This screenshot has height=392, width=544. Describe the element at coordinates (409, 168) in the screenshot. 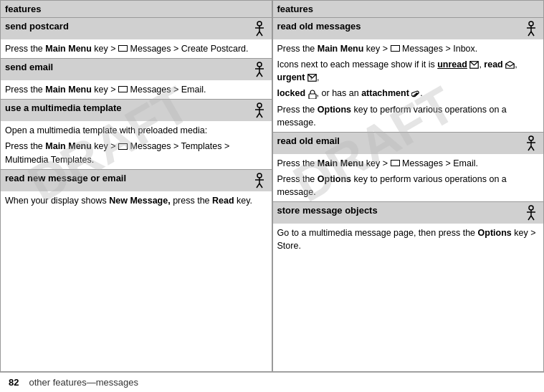

I see `section-read-old-email: read old email Press the Main Menu key >…` at that location.